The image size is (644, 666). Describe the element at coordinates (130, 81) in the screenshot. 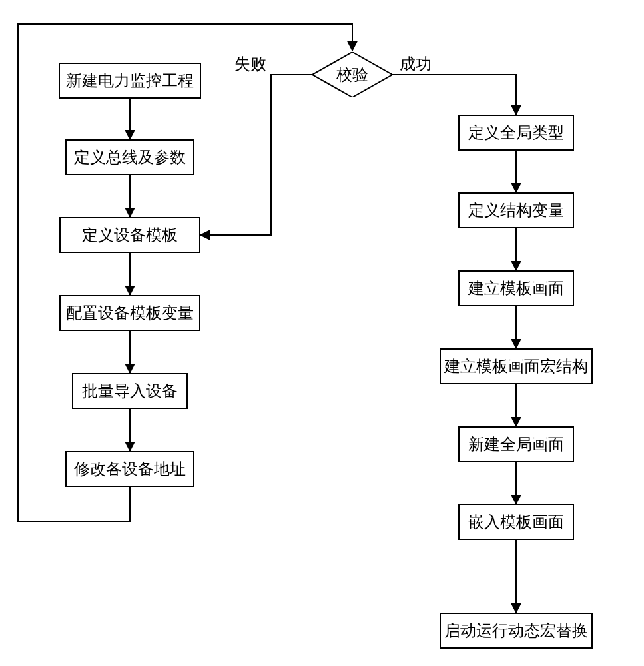

I see `box-new-power-project-label: 新建电力监控工程` at that location.